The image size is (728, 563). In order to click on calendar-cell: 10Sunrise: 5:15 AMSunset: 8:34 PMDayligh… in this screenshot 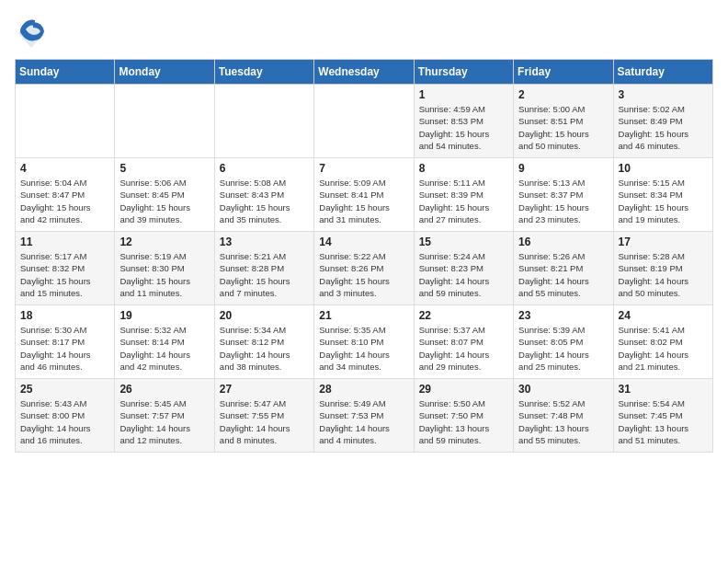, I will do `click(663, 195)`.